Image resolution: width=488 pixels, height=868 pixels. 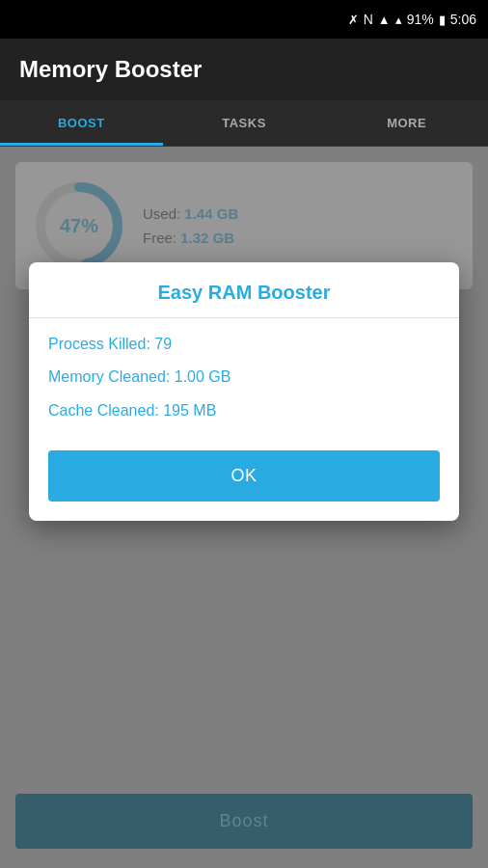 I want to click on app-title: Memory Booster, so click(x=110, y=69).